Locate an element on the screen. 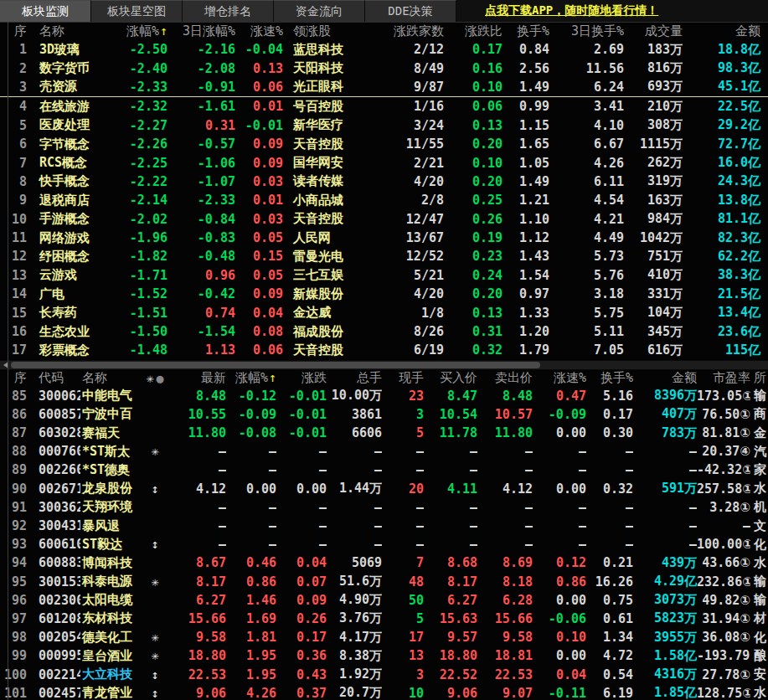 The image size is (768, 700). stock-row: 98002054德美化工✳9.581.810.174.17万179.579.58… is located at coordinates (384, 637).